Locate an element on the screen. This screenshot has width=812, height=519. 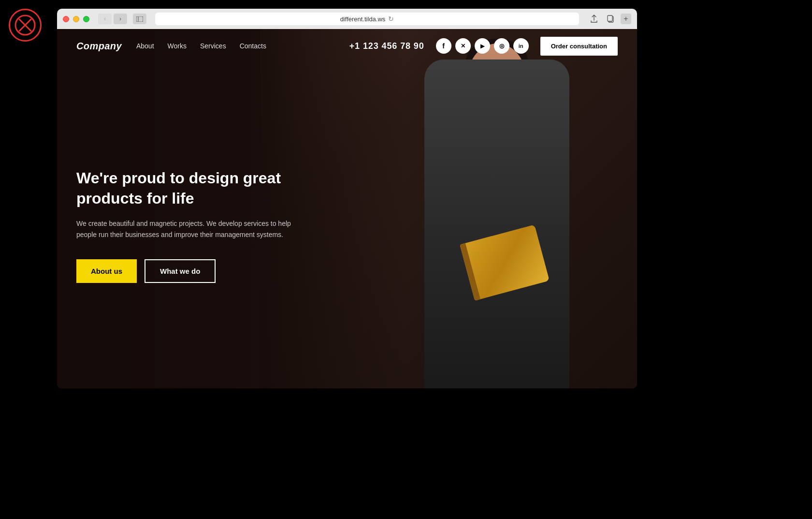
book-spine is located at coordinates (470, 272).